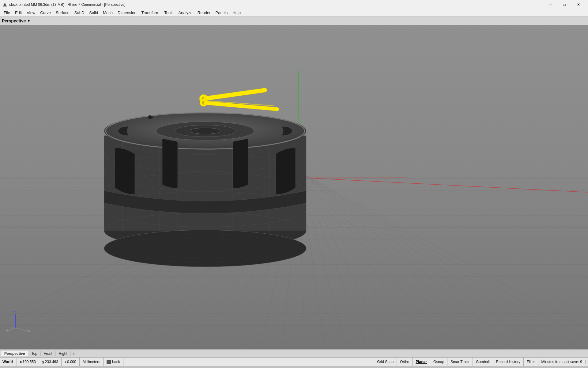  What do you see at coordinates (116, 362) in the screenshot?
I see `layer-name: back` at bounding box center [116, 362].